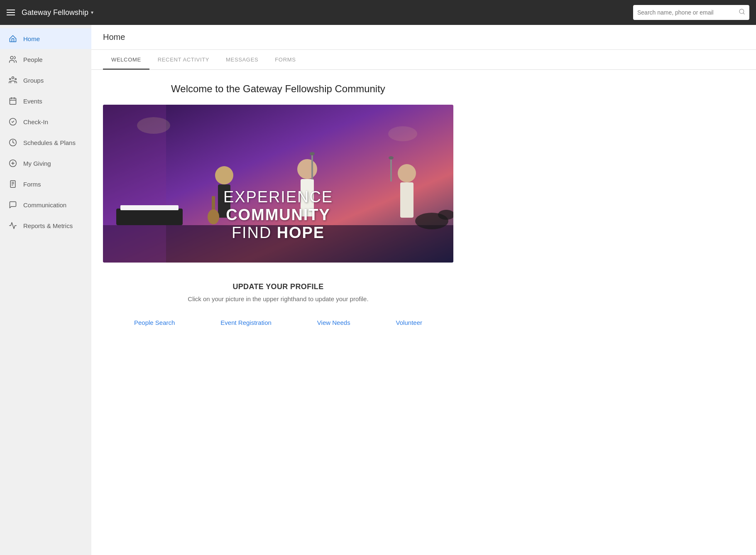 Image resolution: width=756 pixels, height=555 pixels. What do you see at coordinates (278, 184) in the screenshot?
I see `hero-image: EXPERIENCE COMMUNITY FIND HOPE` at bounding box center [278, 184].